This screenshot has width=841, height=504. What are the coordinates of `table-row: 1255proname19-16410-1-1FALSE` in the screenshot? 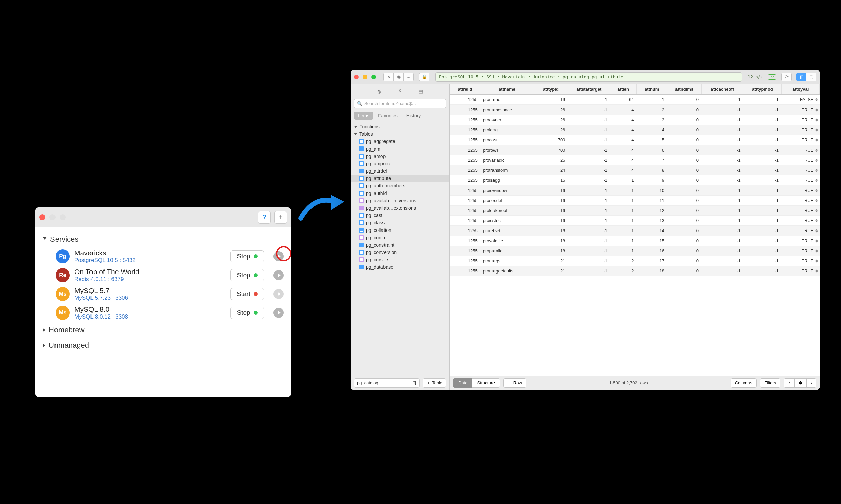 It's located at (635, 100).